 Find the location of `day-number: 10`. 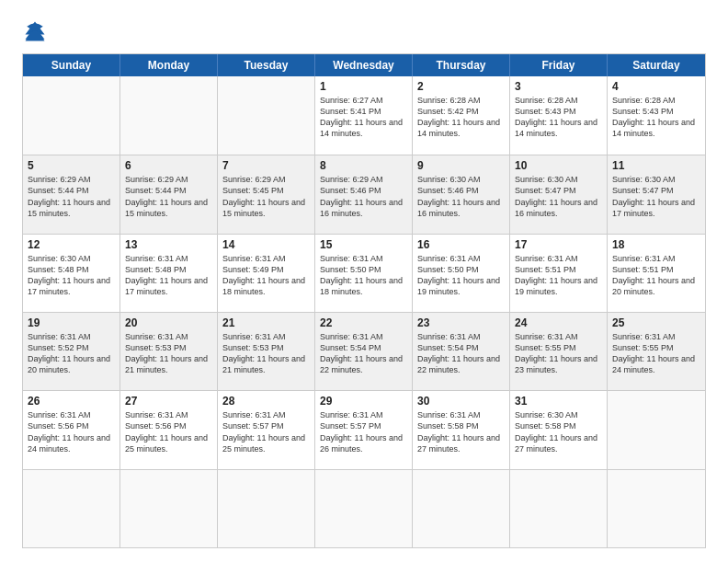

day-number: 10 is located at coordinates (559, 166).